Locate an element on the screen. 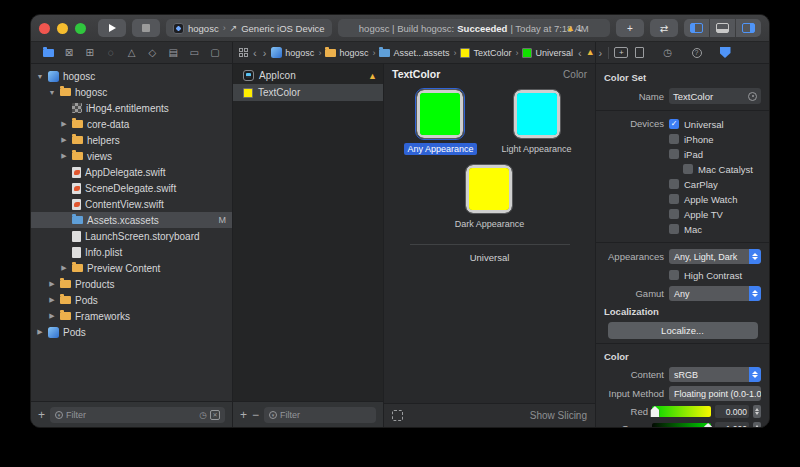  test-navigator-icon: ◇ is located at coordinates (152, 53).